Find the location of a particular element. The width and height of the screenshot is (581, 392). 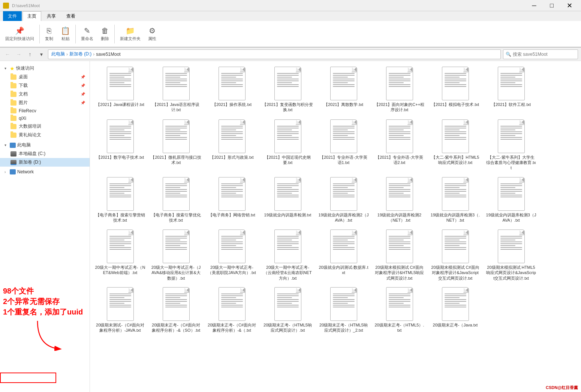

sidebar-item-d-drive: 新加卷 (D:) is located at coordinates (45, 162).